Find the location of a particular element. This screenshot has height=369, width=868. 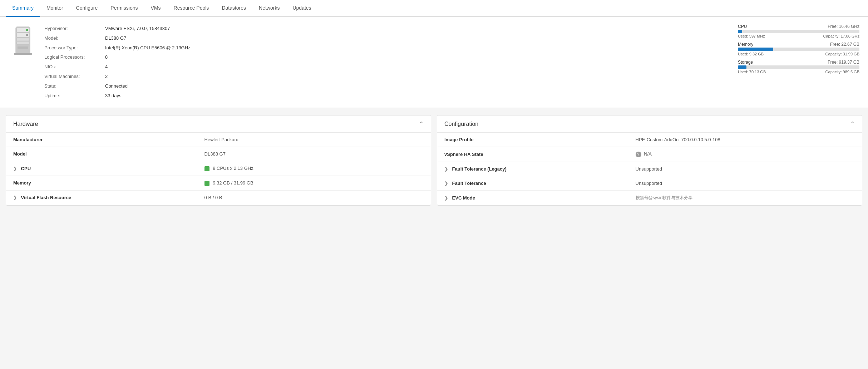

image-profile-value: HPE-Custom-AddOn_700.0.0.10.5.0-108 is located at coordinates (745, 140).